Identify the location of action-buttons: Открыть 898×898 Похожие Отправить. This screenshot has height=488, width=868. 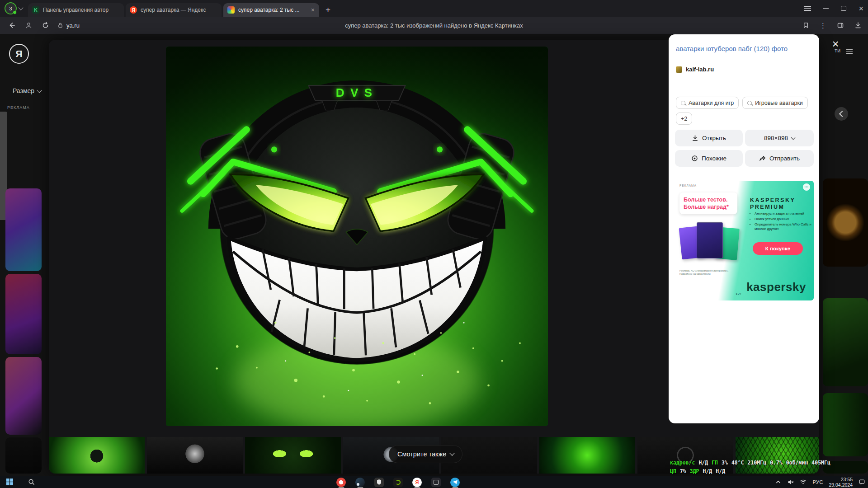
(744, 148).